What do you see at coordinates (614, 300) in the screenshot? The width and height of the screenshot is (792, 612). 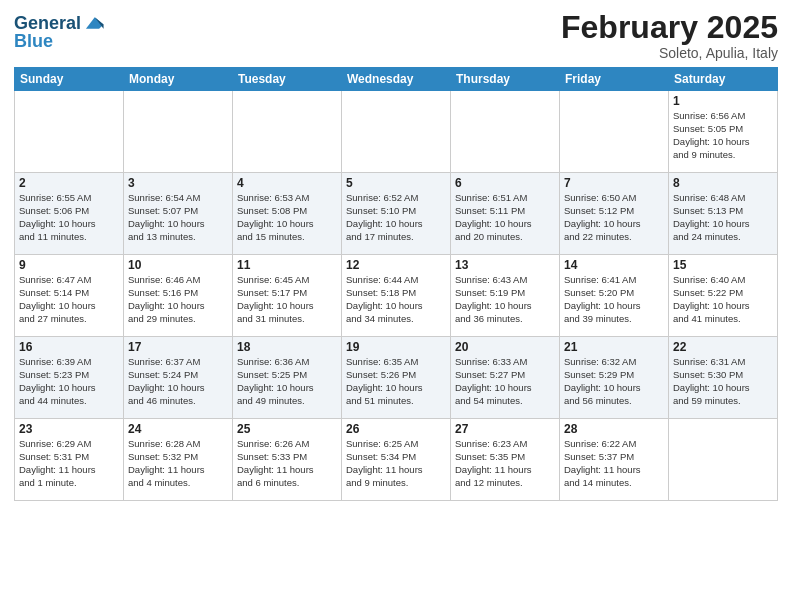 I see `day-info: Sunrise: 6:41 AM Sunset: 5:20 PM Dayligh…` at bounding box center [614, 300].